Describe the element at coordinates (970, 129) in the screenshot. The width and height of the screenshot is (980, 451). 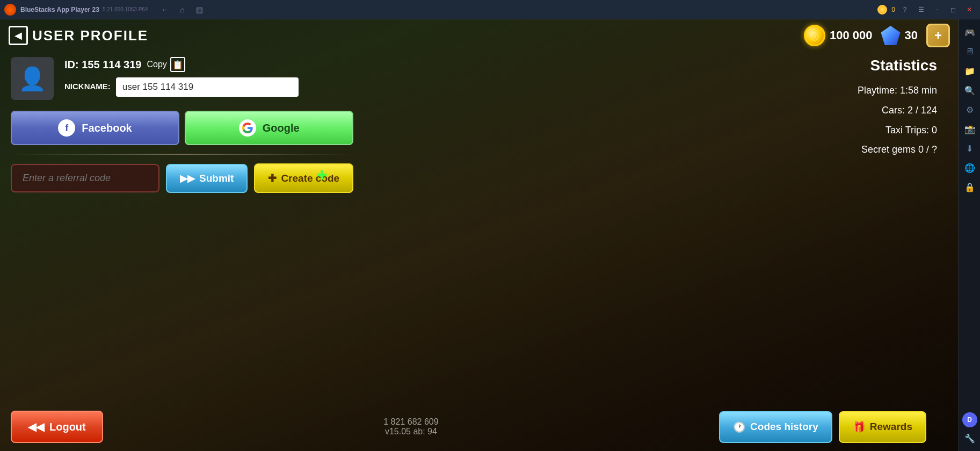
I see `sidebar-icon-5: 📸` at that location.